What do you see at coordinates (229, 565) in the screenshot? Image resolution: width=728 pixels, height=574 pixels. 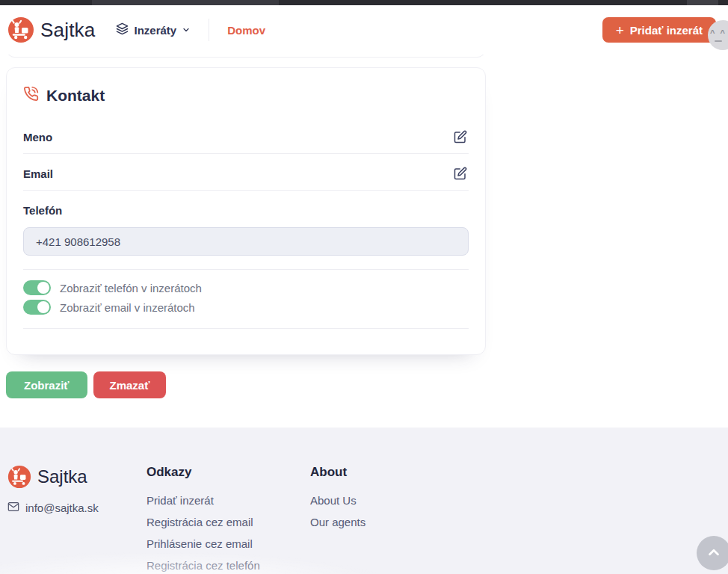 I see `footer-link-registracia-telefon: Registrácia cez telefón` at bounding box center [229, 565].